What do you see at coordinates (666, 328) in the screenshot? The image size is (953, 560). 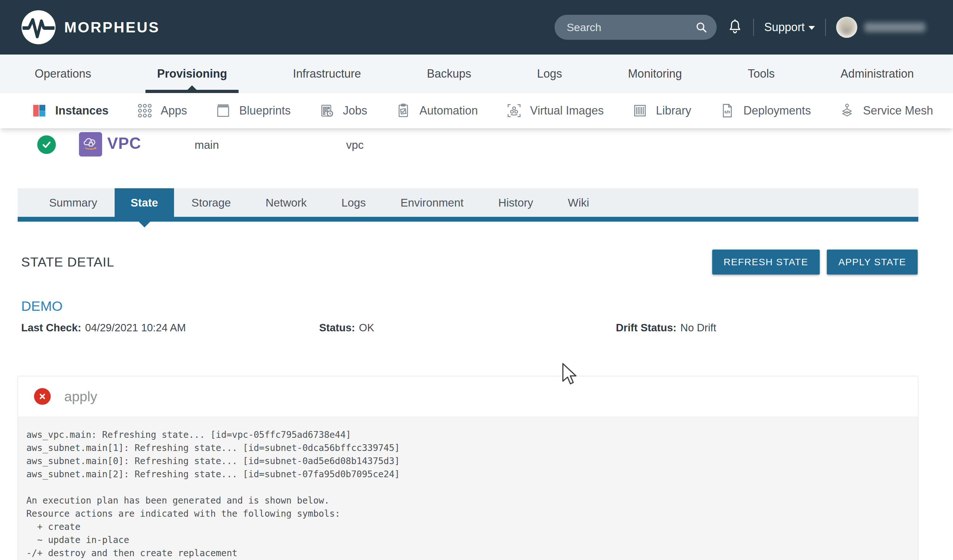 I see `drift-status-field: Drift Status:No Drift` at bounding box center [666, 328].